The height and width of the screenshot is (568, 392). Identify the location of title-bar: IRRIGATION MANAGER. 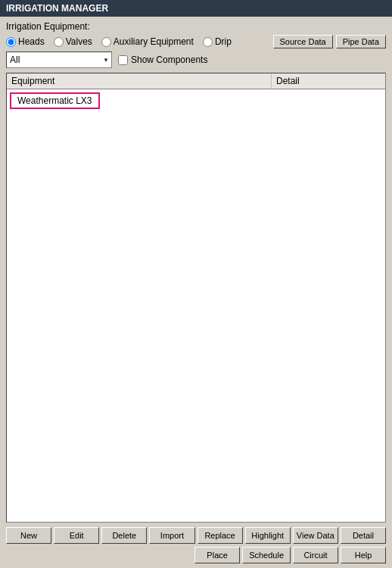
(196, 8).